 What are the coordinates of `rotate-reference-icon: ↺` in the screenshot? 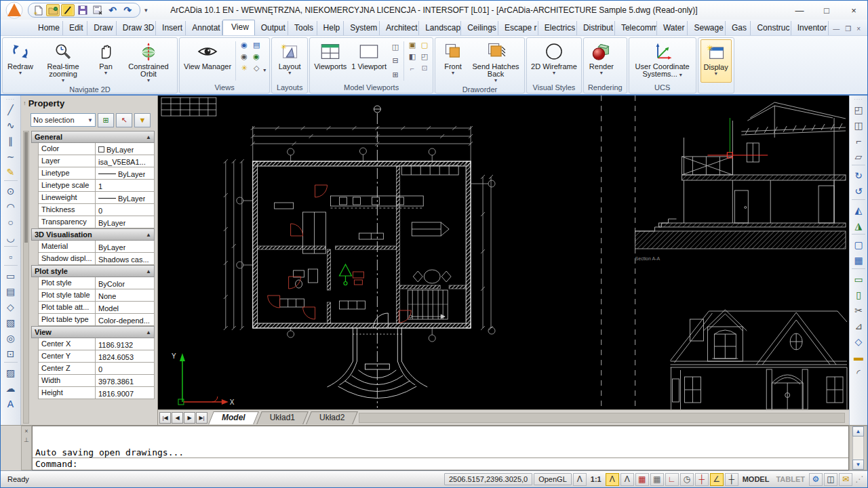 It's located at (859, 191).